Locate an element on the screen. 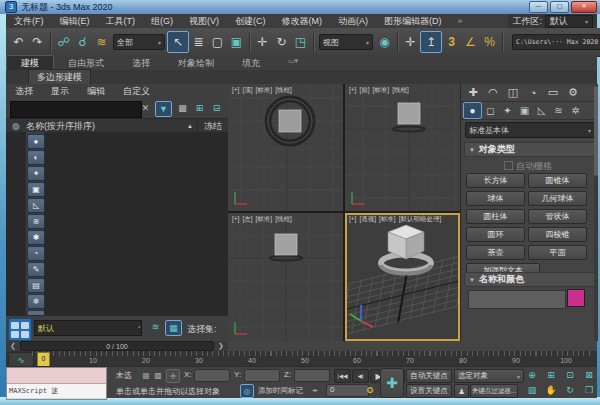 This screenshot has height=405, width=600. viewport-view-label: [左] is located at coordinates (247, 218).